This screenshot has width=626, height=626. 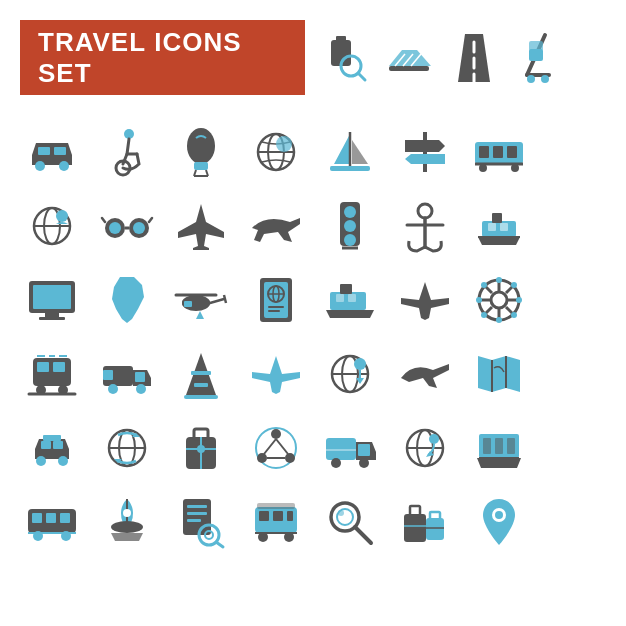 I want to click on luggage-bag-icon-cell, so click(x=201, y=448).